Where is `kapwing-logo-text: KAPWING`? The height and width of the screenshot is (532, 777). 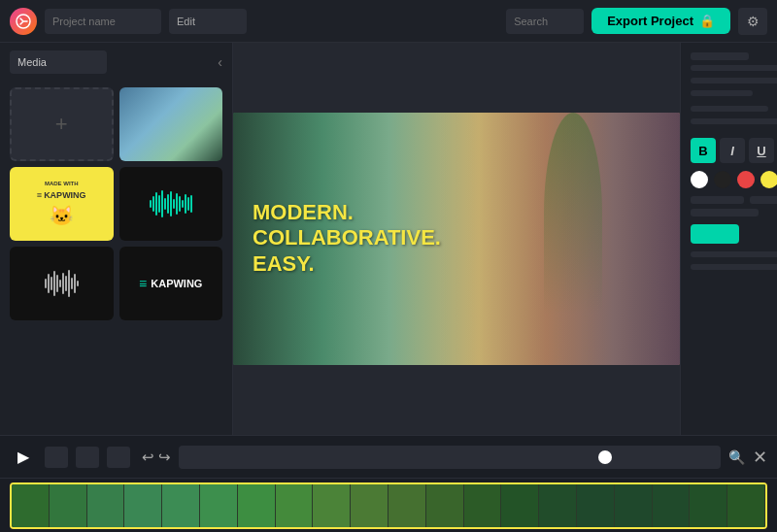 kapwing-logo-text: KAPWING is located at coordinates (177, 283).